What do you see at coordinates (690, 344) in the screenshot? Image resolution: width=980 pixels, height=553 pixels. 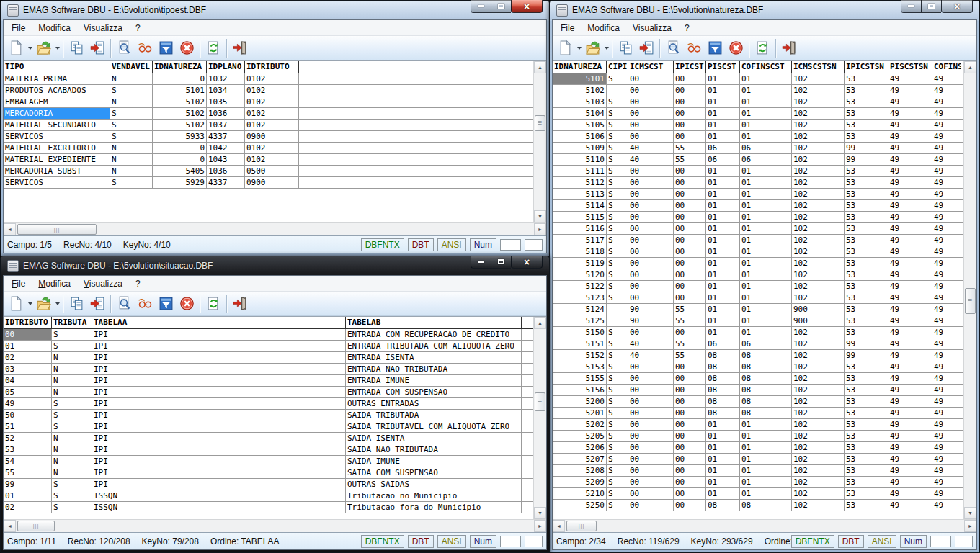 I see `table-cell: 55` at bounding box center [690, 344].